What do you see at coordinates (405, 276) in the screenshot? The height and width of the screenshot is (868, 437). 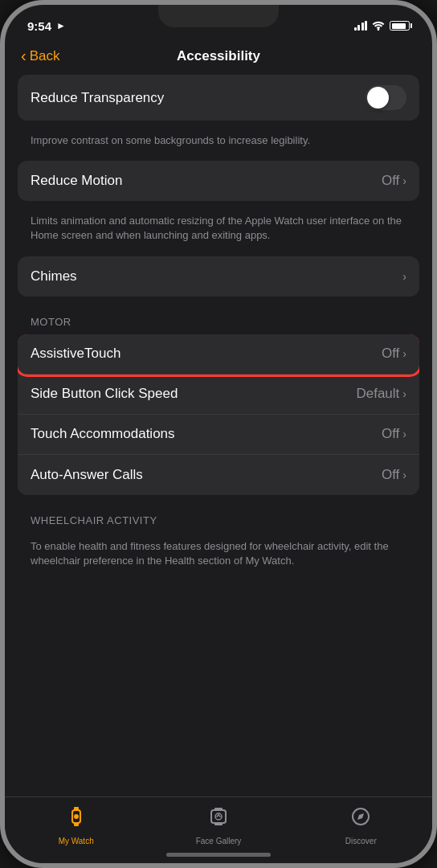 I see `chimes-chevron-icon: ›` at bounding box center [405, 276].